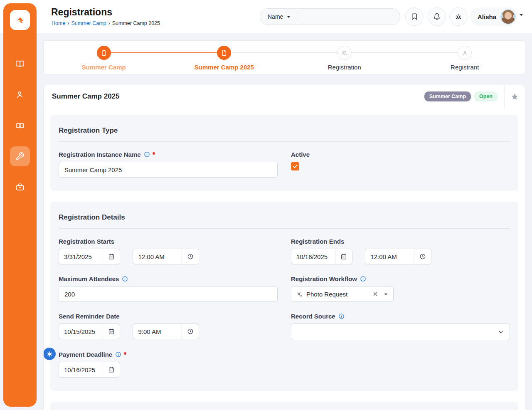 This screenshot has width=532, height=410. What do you see at coordinates (20, 156) in the screenshot?
I see `wrench-icon` at bounding box center [20, 156].